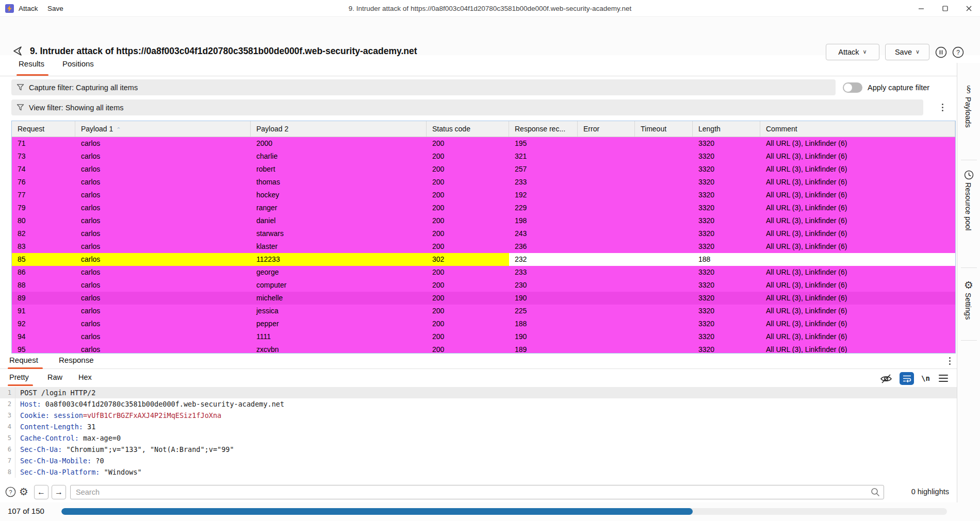 Image resolution: width=980 pixels, height=521 pixels. Describe the element at coordinates (28, 8) in the screenshot. I see `menu-attack: Attack` at that location.